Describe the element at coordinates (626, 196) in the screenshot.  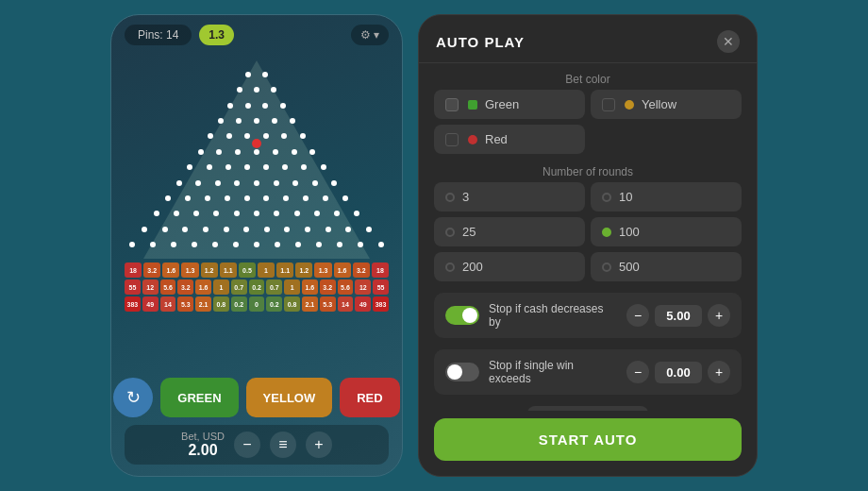
I see `round-10-label: 10` at that location.